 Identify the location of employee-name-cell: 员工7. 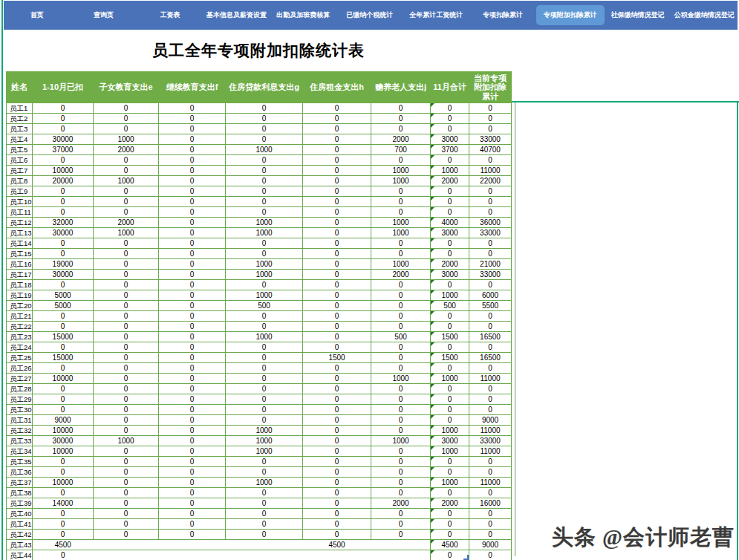
(19, 171).